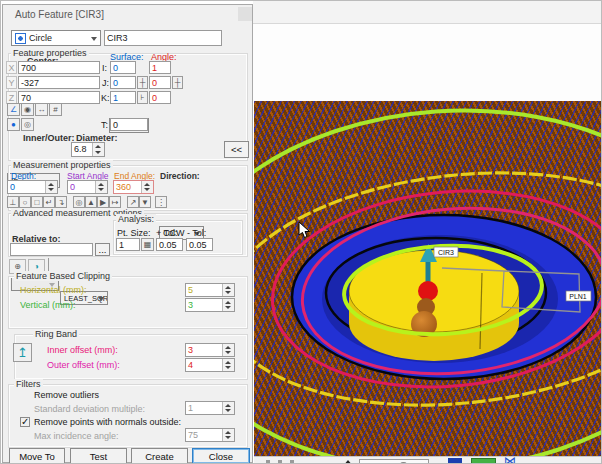 The image size is (602, 464). What do you see at coordinates (160, 98) in the screenshot?
I see `angle-3-input: 0` at bounding box center [160, 98].